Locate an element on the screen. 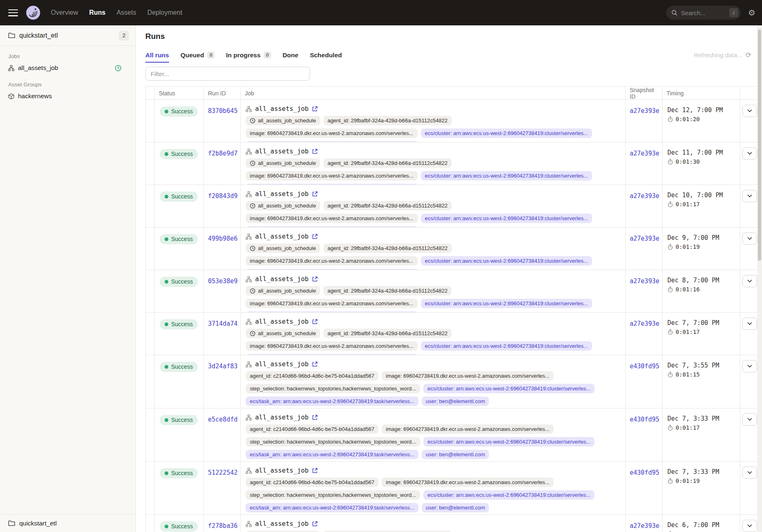 The width and height of the screenshot is (762, 532). nav-item-runs: Runs is located at coordinates (97, 13).